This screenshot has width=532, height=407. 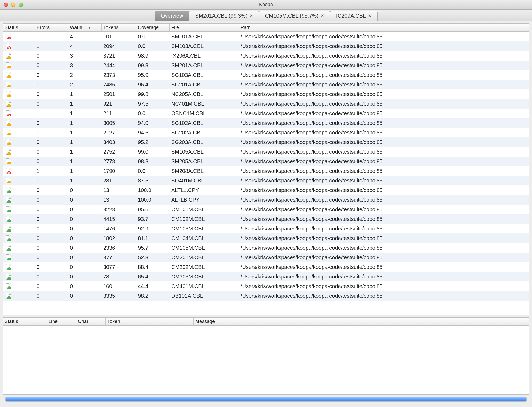 I want to click on cell-file: SQ401M.CBL, so click(x=204, y=181).